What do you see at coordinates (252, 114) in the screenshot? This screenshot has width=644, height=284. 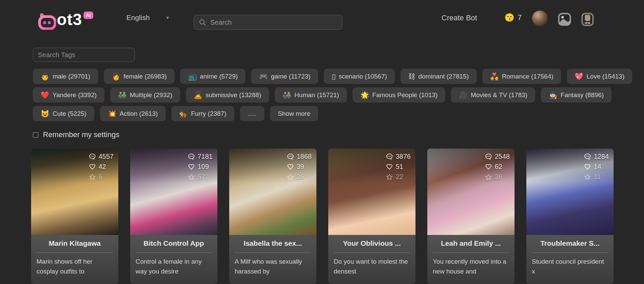 I see `tag-ellipsis-button: .....` at bounding box center [252, 114].